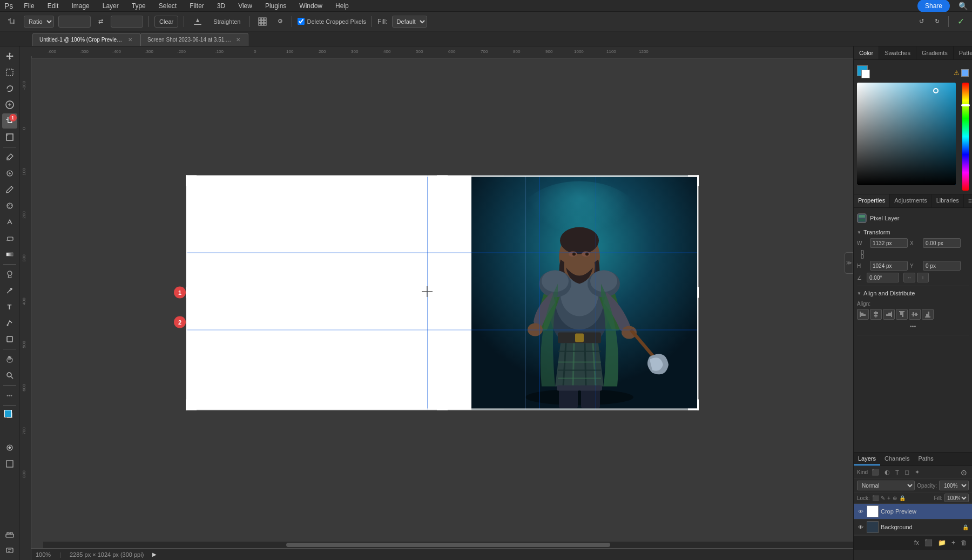 The width and height of the screenshot is (972, 560). Describe the element at coordinates (961, 22) in the screenshot. I see `commit-button: ✓` at that location.